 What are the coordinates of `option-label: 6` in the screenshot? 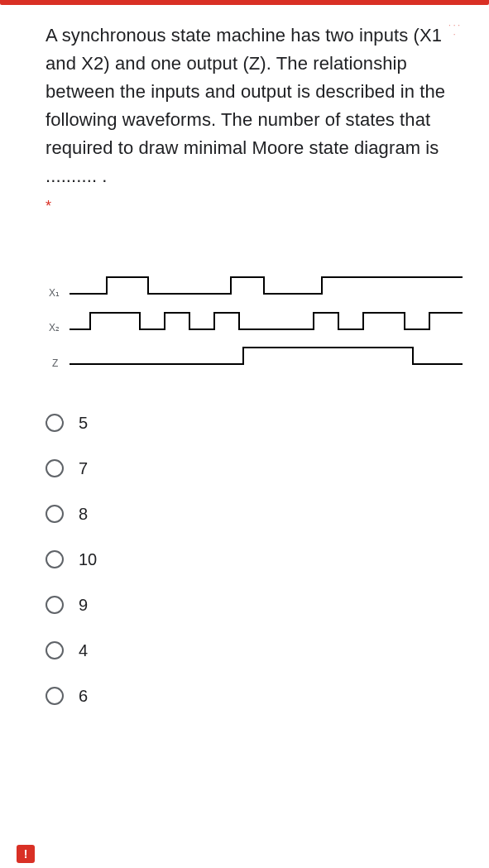 It's located at (83, 697).